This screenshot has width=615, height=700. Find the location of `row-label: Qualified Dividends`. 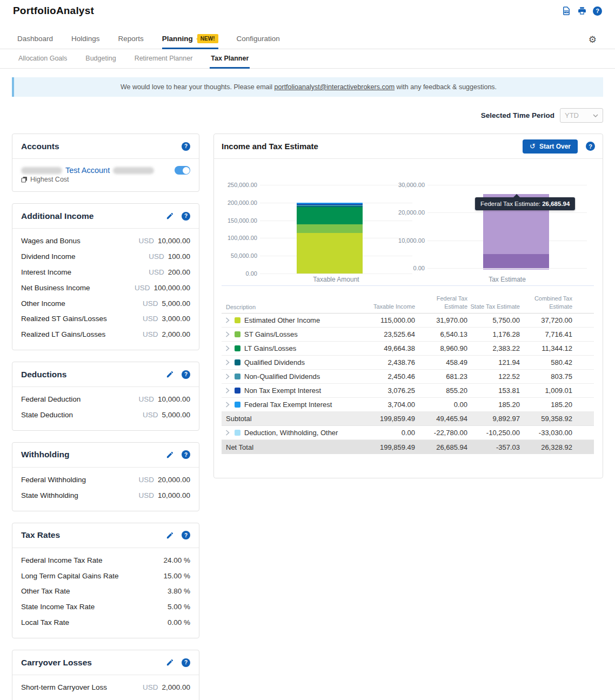

row-label: Qualified Dividends is located at coordinates (275, 362).